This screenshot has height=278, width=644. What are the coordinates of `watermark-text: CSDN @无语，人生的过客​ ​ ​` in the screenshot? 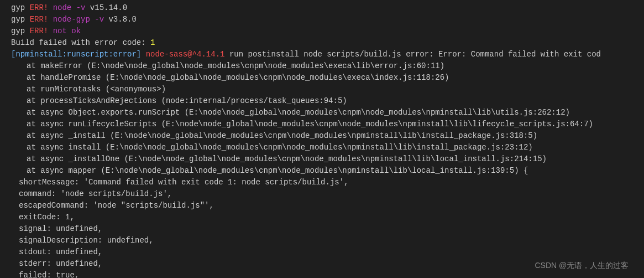 It's located at (584, 266).